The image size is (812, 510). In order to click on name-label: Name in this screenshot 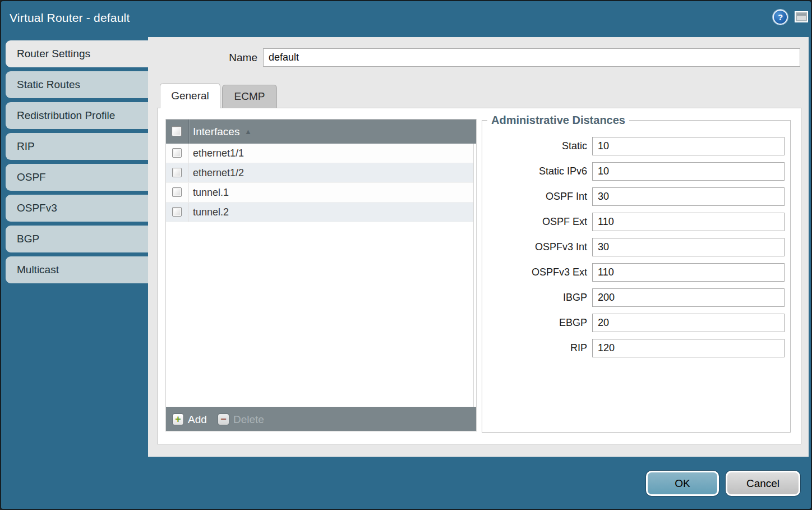, I will do `click(231, 57)`.